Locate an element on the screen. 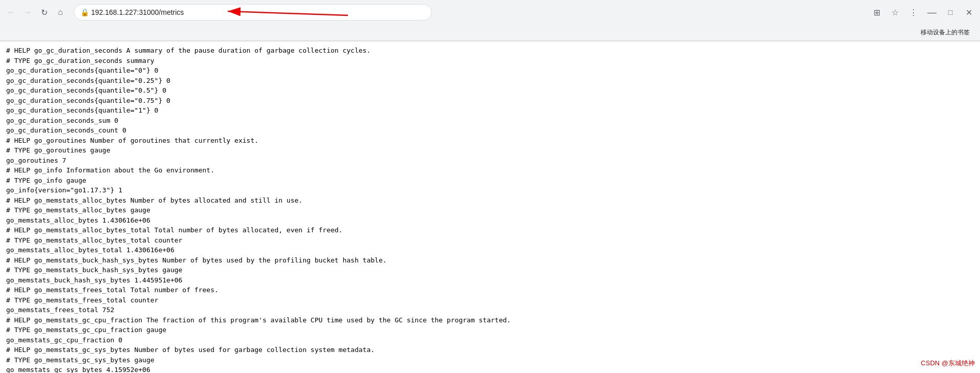  url-input is located at coordinates (258, 12).